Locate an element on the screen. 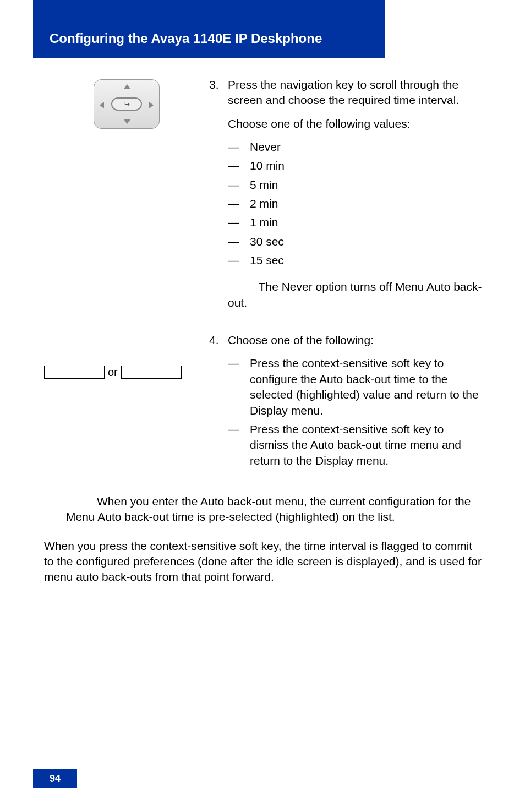 Image resolution: width=525 pixels, height=812 pixels. footnote-text: When you enter the Auto back-out menu, t… is located at coordinates (269, 509).